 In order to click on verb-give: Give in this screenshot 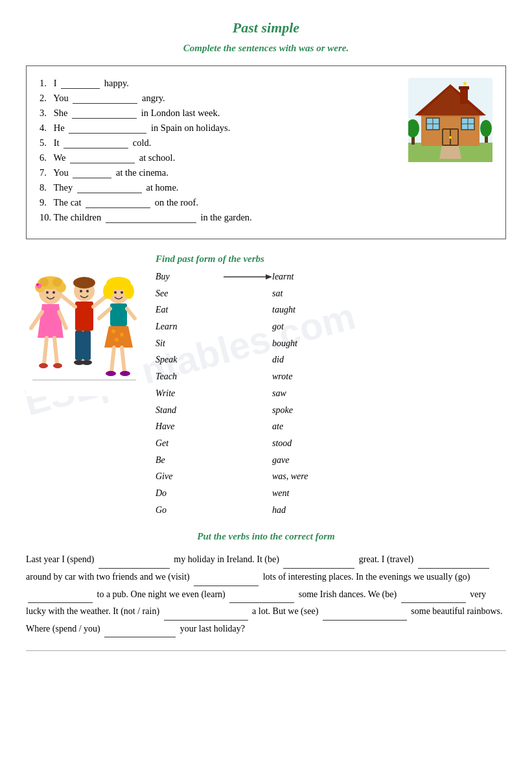, I will do `click(188, 477)`.